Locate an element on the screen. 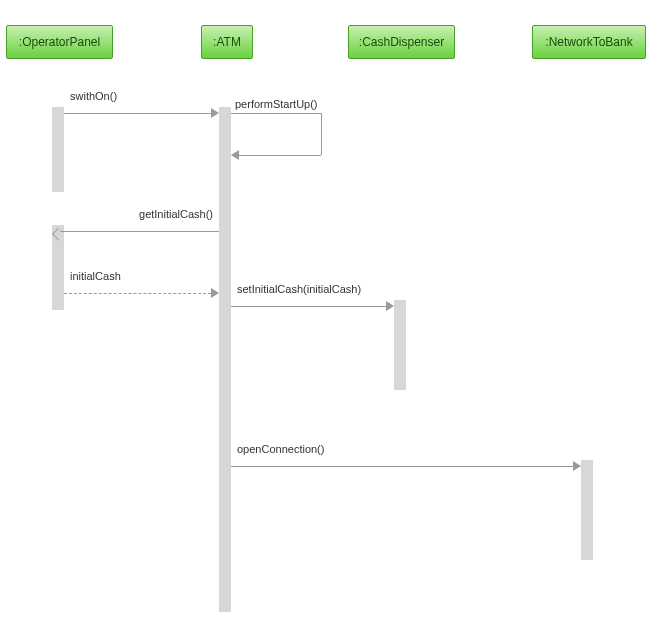  message-line-dashed is located at coordinates (138, 294).